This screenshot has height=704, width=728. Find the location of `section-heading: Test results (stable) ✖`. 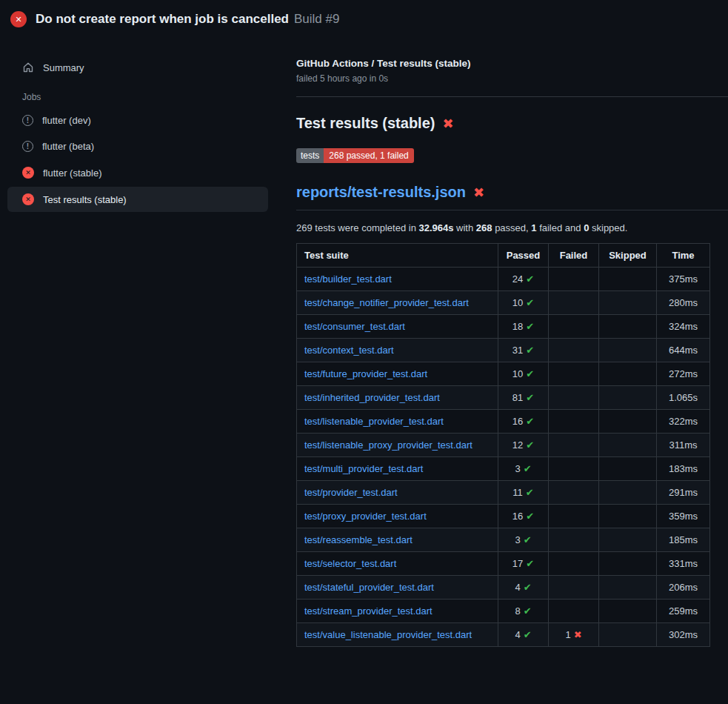

section-heading: Test results (stable) ✖ is located at coordinates (512, 123).